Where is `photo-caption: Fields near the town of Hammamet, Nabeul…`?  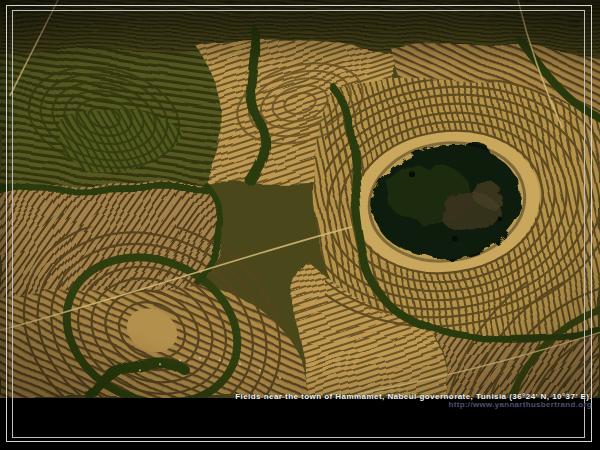 photo-caption: Fields near the town of Hammamet, Nabeul… is located at coordinates (312, 401).